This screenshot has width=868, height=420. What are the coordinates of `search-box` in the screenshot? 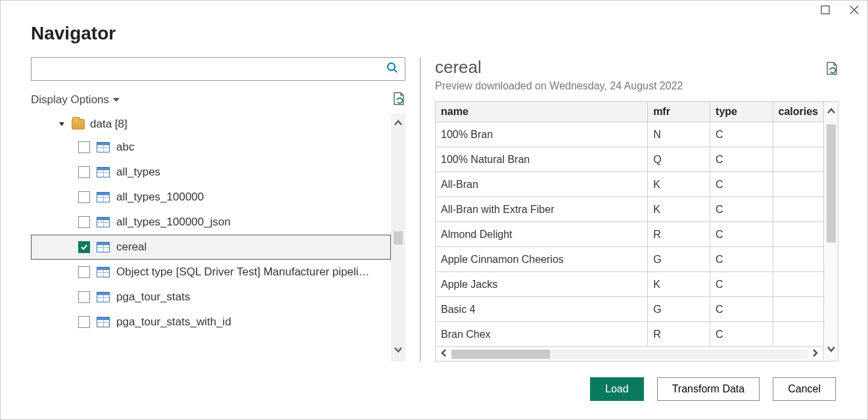 It's located at (218, 69).